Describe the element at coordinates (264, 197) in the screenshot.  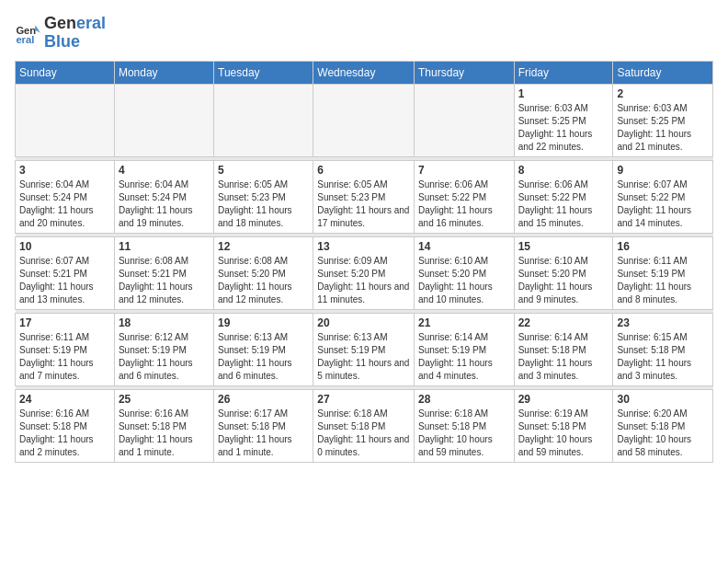
I see `day-cell: 5Sunrise: 6:05 AM Sunset: 5:23 PM Daylig…` at that location.